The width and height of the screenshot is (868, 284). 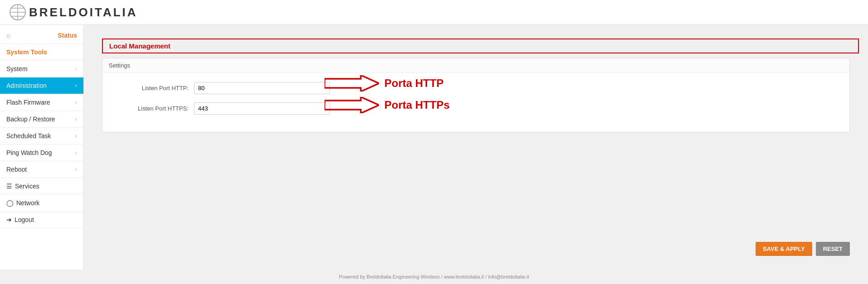 I want to click on footer-text: Powered by Breldoltalia Engineering Wire…, so click(x=434, y=277).